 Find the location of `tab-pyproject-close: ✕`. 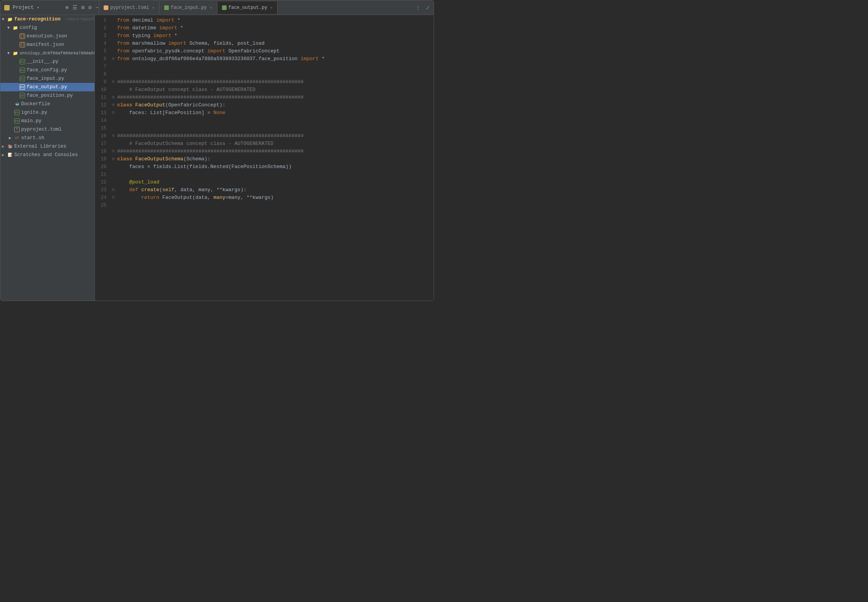

tab-pyproject-close: ✕ is located at coordinates (153, 8).